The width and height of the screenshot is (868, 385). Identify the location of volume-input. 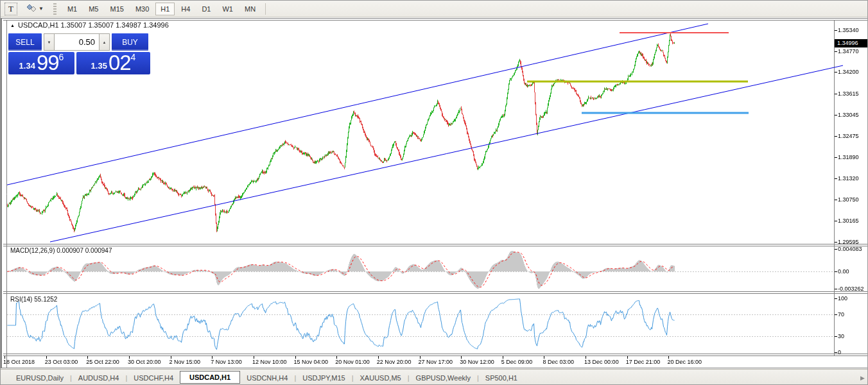
(77, 42).